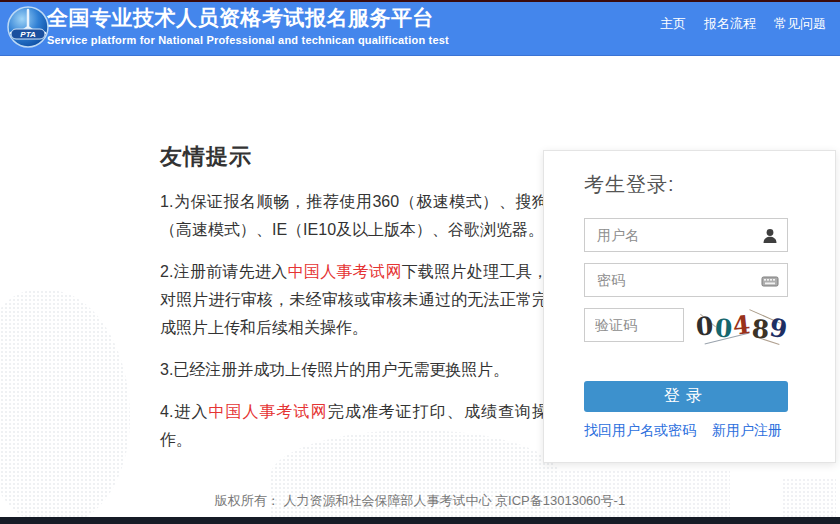  Describe the element at coordinates (354, 370) in the screenshot. I see `tip-paragraph: 3.已经注册并成功上传照片的用户无需更换照片。` at that location.